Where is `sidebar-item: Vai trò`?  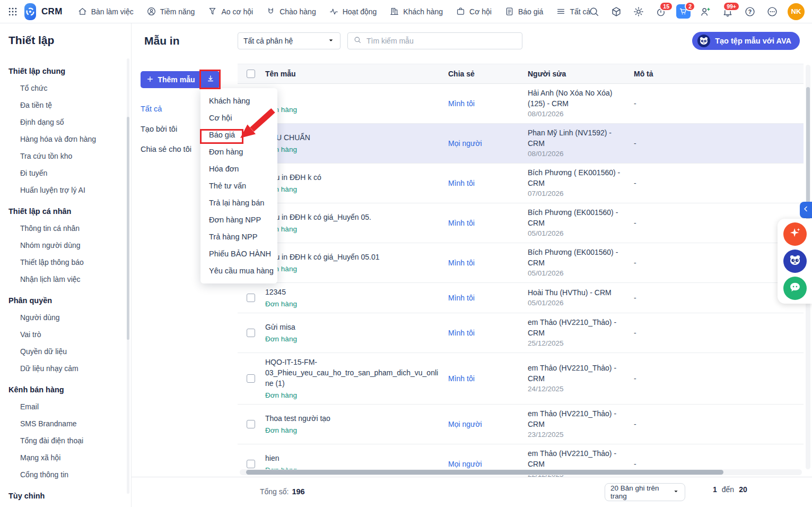
sidebar-item: Vai trò is located at coordinates (66, 334).